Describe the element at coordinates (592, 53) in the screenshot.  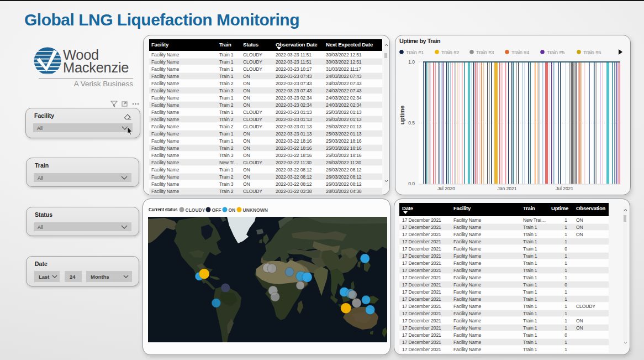
I see `svg-text: Train #6` at that location.